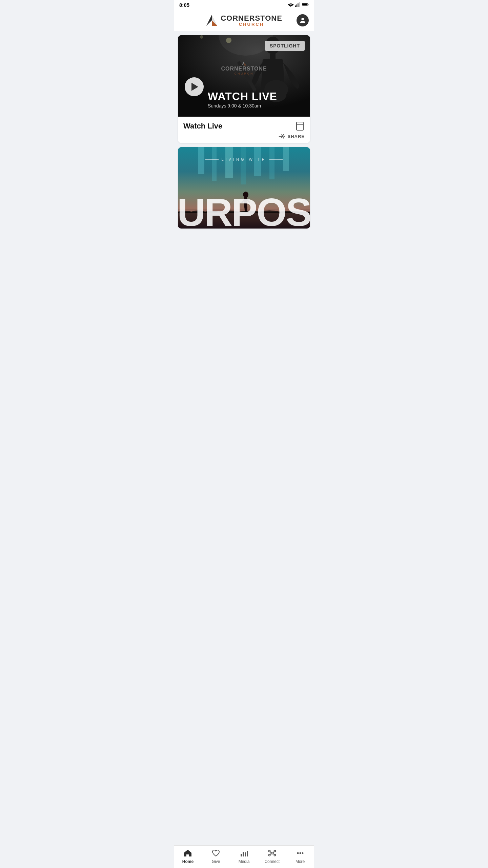 The width and height of the screenshot is (488, 868). What do you see at coordinates (244, 136) in the screenshot?
I see `card-actions: SHARE` at bounding box center [244, 136].